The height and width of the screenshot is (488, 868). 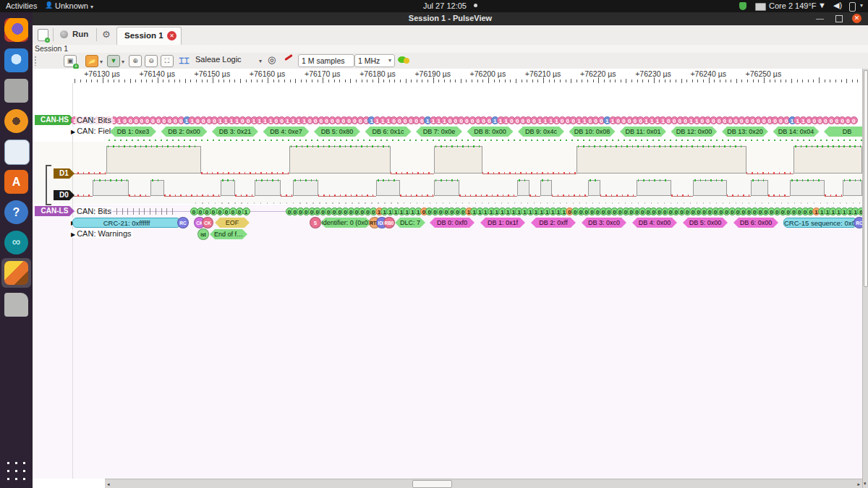 What do you see at coordinates (852, 7) in the screenshot?
I see `battery-icon` at bounding box center [852, 7].